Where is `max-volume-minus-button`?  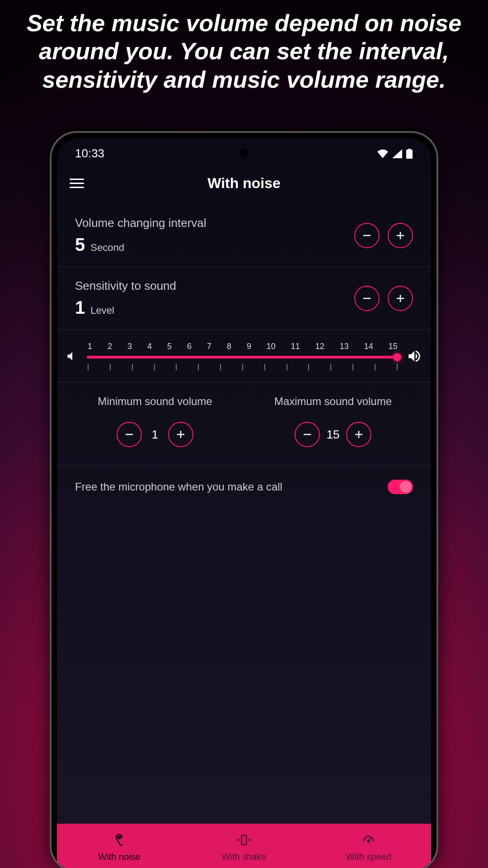 max-volume-minus-button is located at coordinates (307, 434).